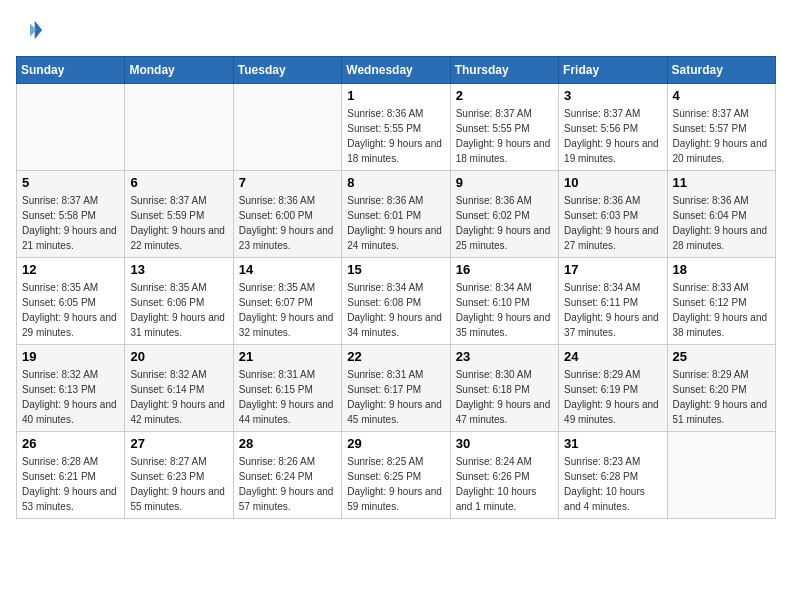 The image size is (792, 612). What do you see at coordinates (396, 214) in the screenshot?
I see `calendar-cell: 8Sunrise: 8:36 AMSunset: 6:01 PMDaylight…` at bounding box center [396, 214].